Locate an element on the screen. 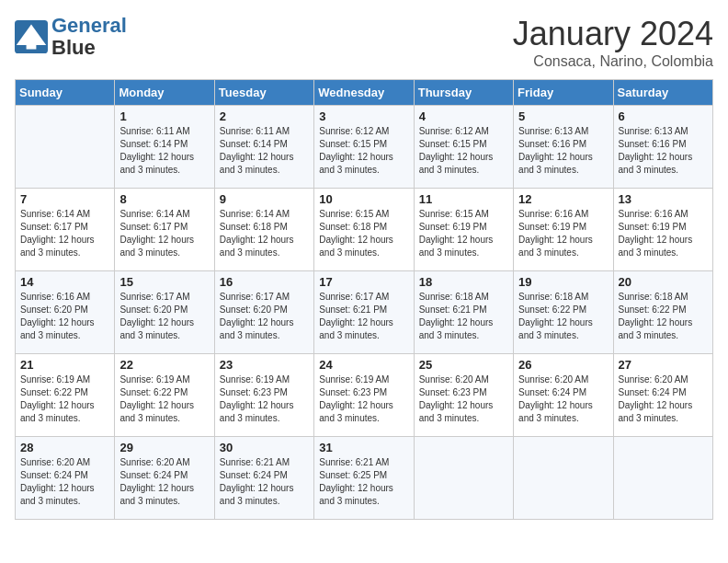 This screenshot has height=563, width=728. day-info: Sunrise: 6:21 AM Sunset: 6:24 PM Dayligh… is located at coordinates (265, 482).